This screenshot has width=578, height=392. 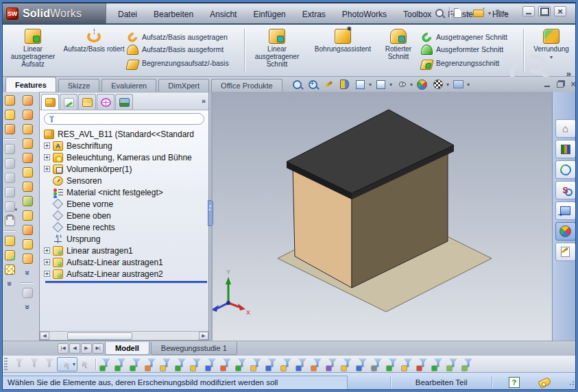 What do you see at coordinates (287, 365) in the screenshot?
I see `filter-annotations-icon` at bounding box center [287, 365].